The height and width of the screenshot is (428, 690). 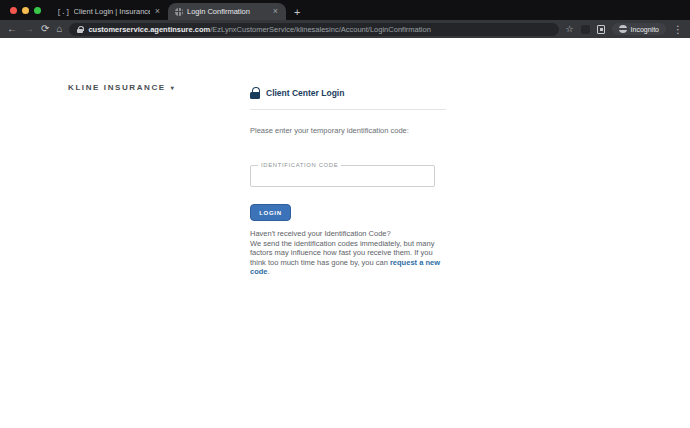 I want to click on close-window-button, so click(x=14, y=10).